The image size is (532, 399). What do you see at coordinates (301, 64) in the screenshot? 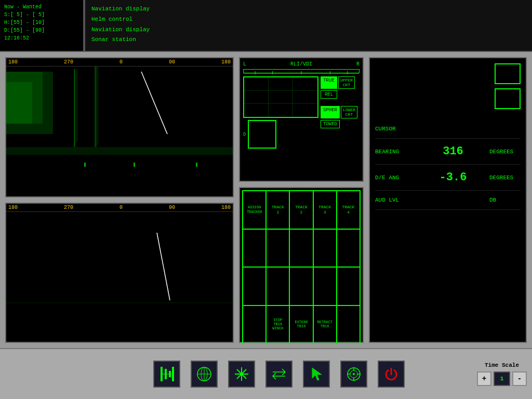
I see `rli-title: RLI/VDI` at bounding box center [301, 64].